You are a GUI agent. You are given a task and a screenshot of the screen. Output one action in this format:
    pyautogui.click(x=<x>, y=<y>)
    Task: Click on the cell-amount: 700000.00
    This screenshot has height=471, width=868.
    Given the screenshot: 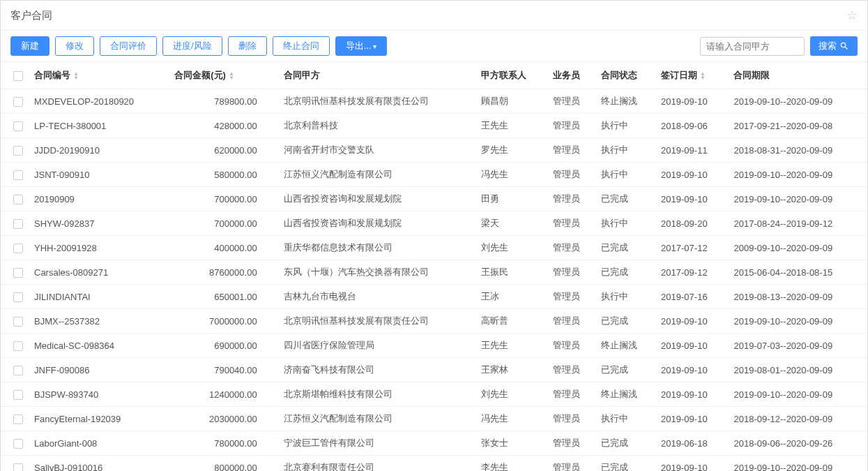 What is the action you would take?
    pyautogui.click(x=223, y=200)
    